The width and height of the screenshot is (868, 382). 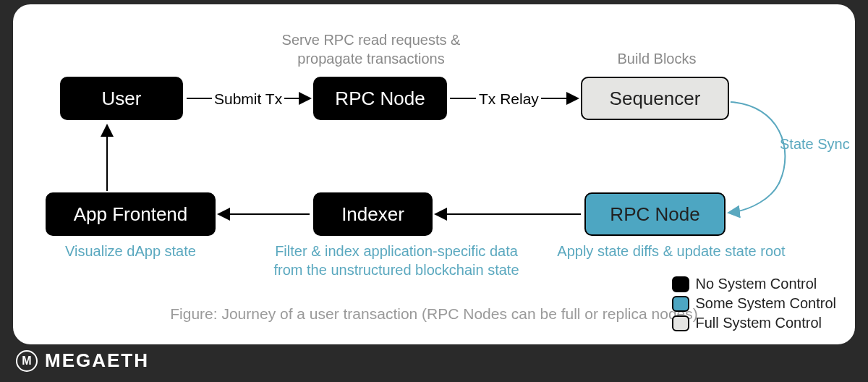 What do you see at coordinates (681, 323) in the screenshot?
I see `swatch-light` at bounding box center [681, 323].